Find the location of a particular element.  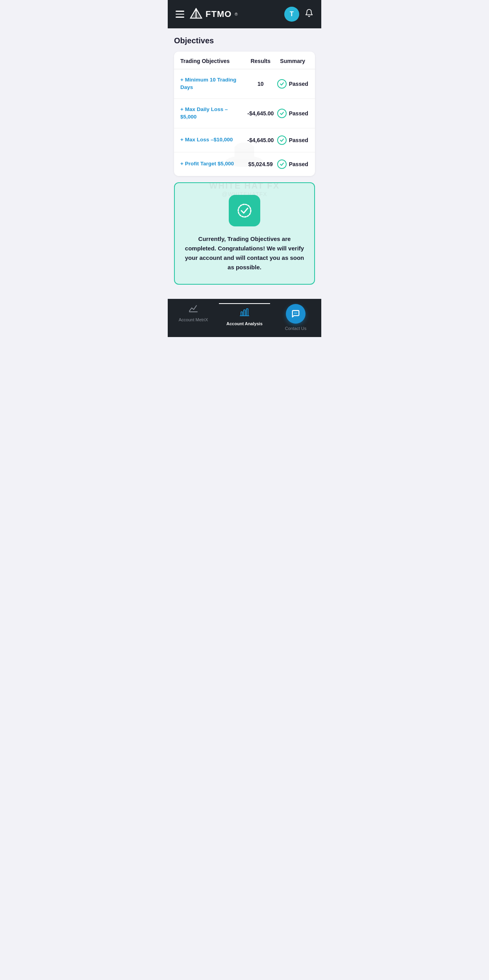

objective-label: + Minimum 10 Trading Days is located at coordinates (213, 84).